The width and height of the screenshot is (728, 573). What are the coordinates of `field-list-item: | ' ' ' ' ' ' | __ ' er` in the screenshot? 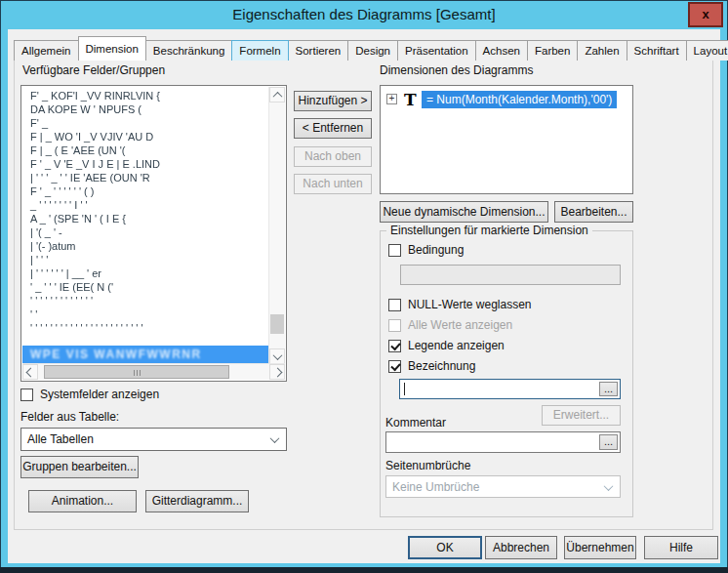 It's located at (145, 273).